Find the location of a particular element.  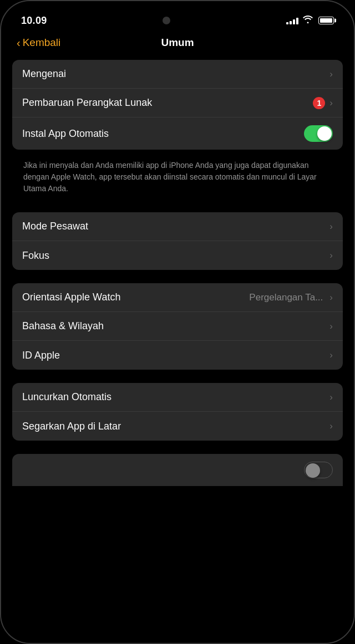

status-bar: 10.09 is located at coordinates (178, 16).